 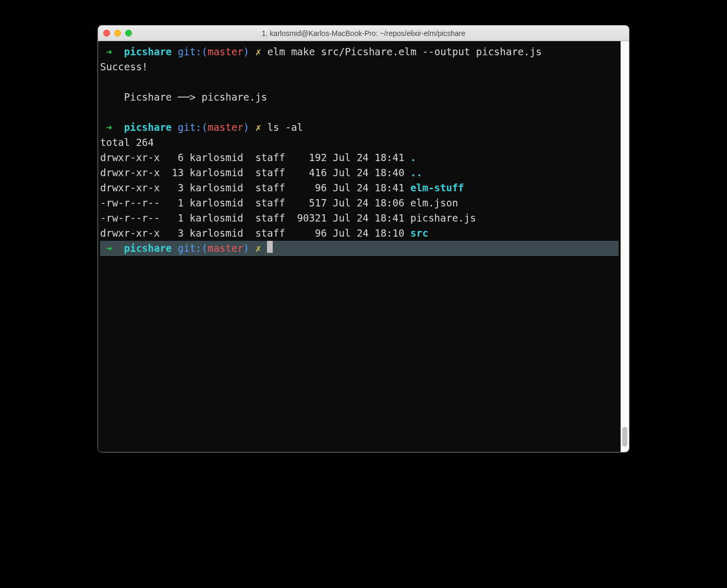 I want to click on traffic-lights, so click(x=118, y=33).